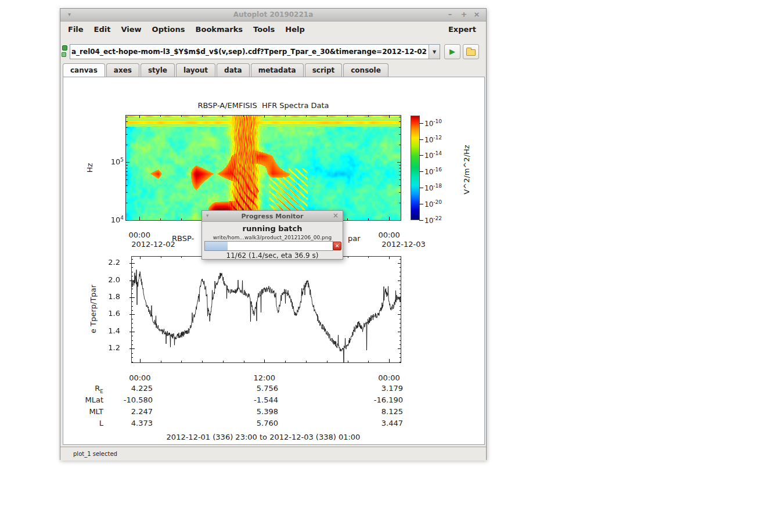 The image size is (781, 532). What do you see at coordinates (433, 123) in the screenshot?
I see `colorbar-tick-label: 10-10` at bounding box center [433, 123].